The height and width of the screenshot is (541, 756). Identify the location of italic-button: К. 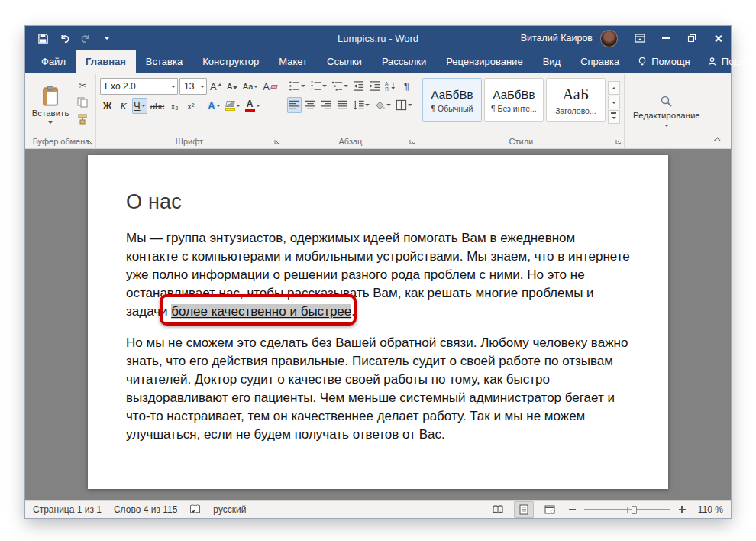
(124, 105).